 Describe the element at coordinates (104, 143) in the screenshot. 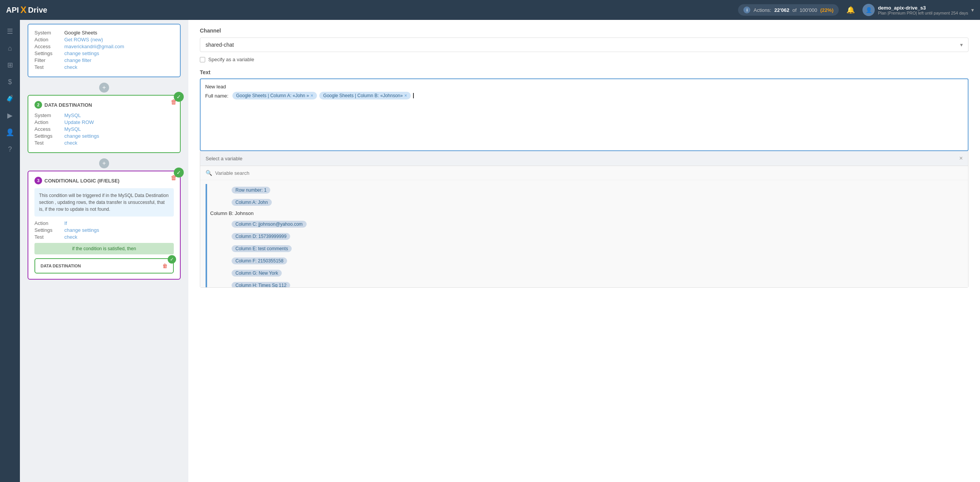

I see `card2-row-test: Test check` at that location.